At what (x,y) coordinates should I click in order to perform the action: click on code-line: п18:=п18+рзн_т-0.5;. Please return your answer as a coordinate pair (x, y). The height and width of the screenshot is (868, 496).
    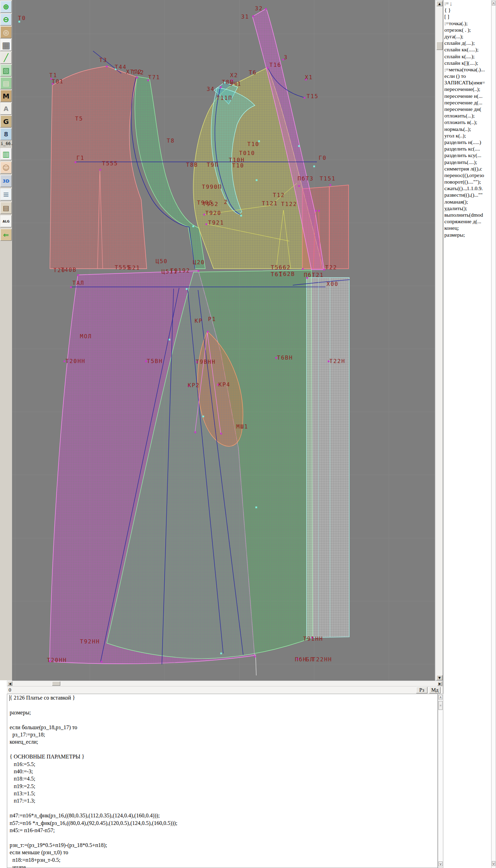
    Looking at the image, I should click on (223, 860).